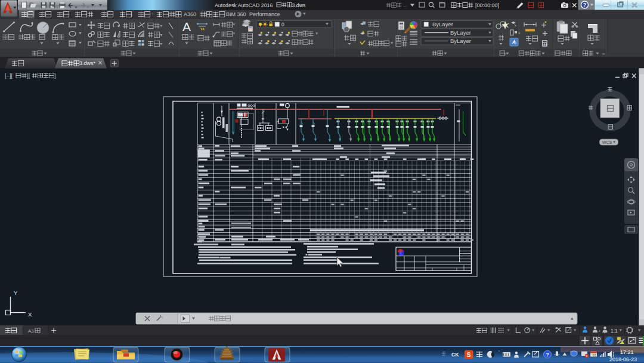  I want to click on svg-text: A, so click(187, 26).